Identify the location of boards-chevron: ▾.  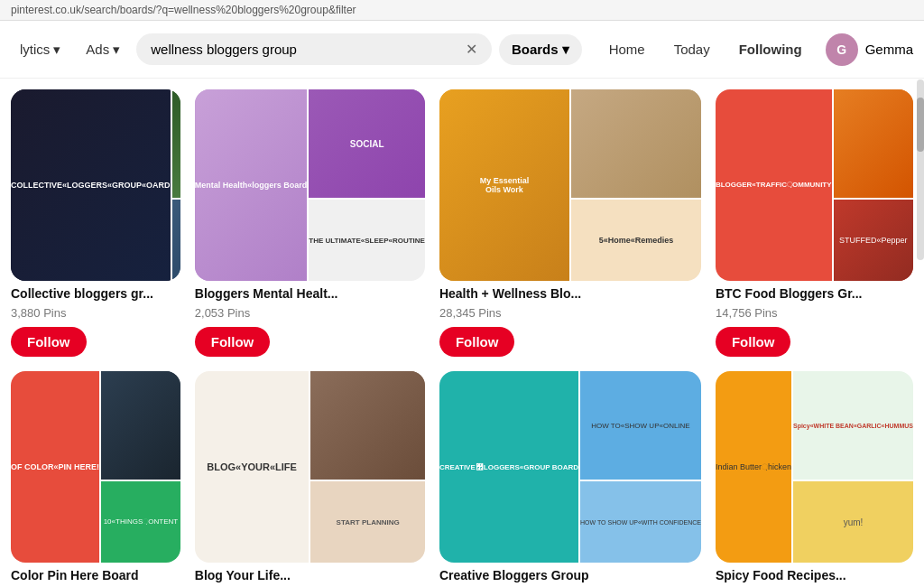
(566, 50).